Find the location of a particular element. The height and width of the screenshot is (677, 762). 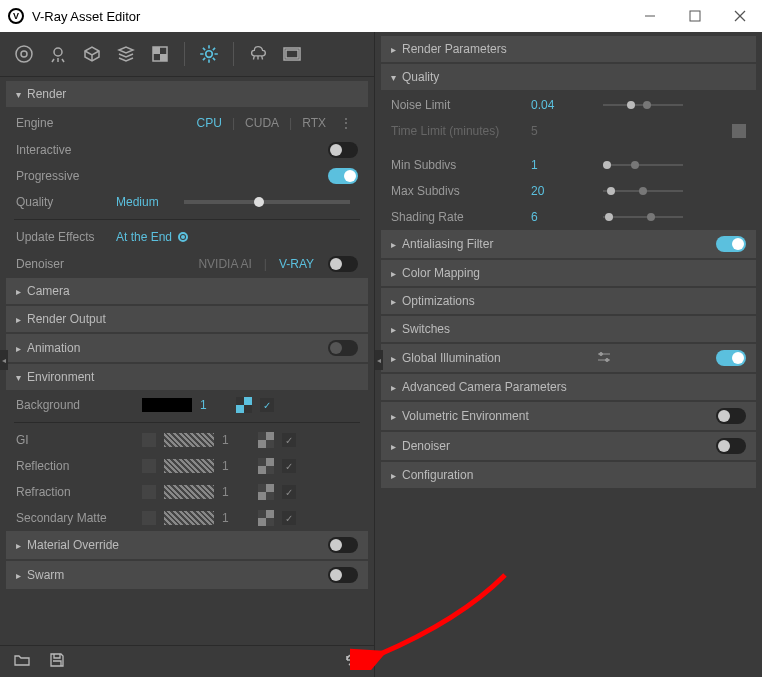

quality-section: ▾ Quality is located at coordinates (568, 77).